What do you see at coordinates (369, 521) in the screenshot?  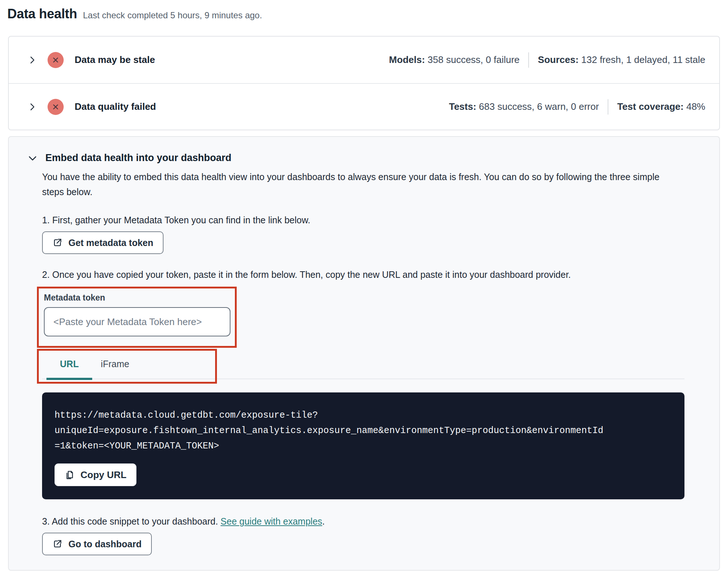 I see `step-3-text: 3. Add this code snippet to your dashboa…` at bounding box center [369, 521].